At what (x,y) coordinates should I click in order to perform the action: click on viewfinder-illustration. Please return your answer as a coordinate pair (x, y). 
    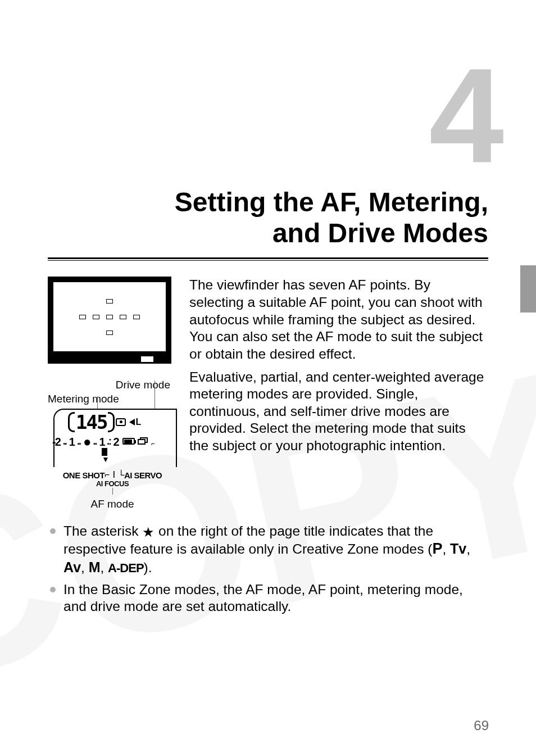
    Looking at the image, I should click on (110, 320).